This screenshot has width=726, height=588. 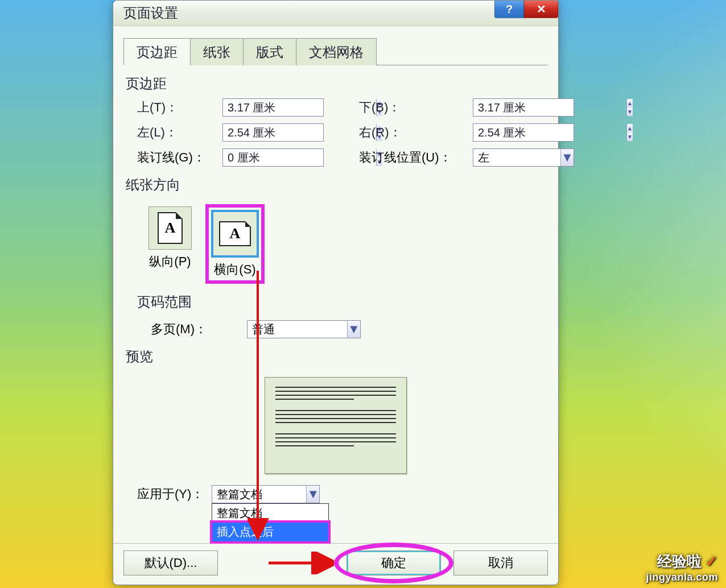 What do you see at coordinates (523, 107) in the screenshot?
I see `input-bottom: ▲▼` at bounding box center [523, 107].